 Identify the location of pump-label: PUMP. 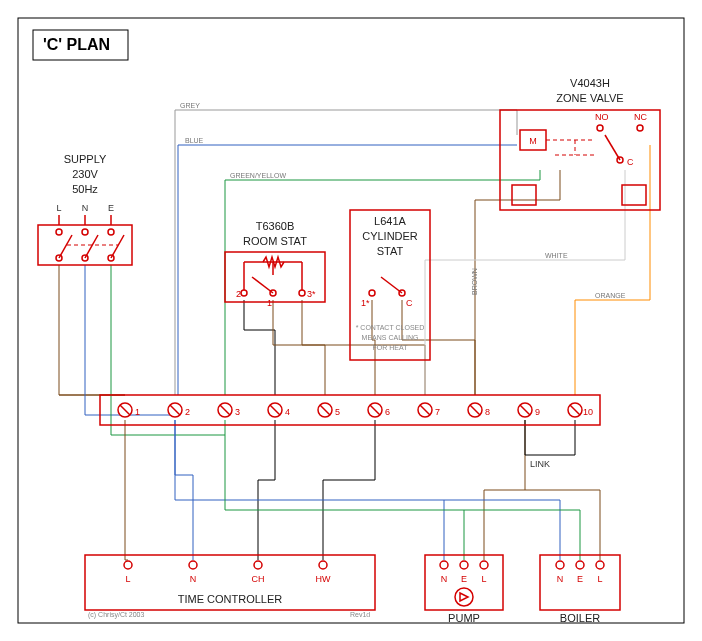
(464, 618).